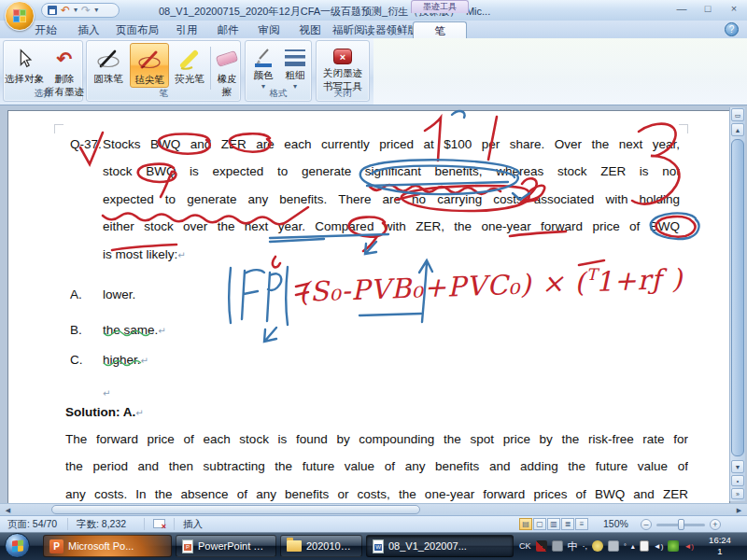  I want to click on group-label-select: 选择, so click(43, 93).